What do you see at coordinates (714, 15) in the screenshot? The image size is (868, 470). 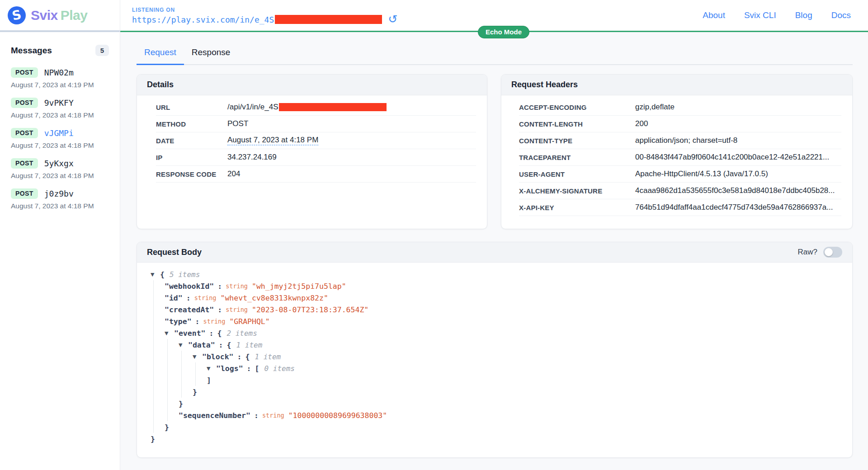 I see `nav-link-about: About` at bounding box center [714, 15].